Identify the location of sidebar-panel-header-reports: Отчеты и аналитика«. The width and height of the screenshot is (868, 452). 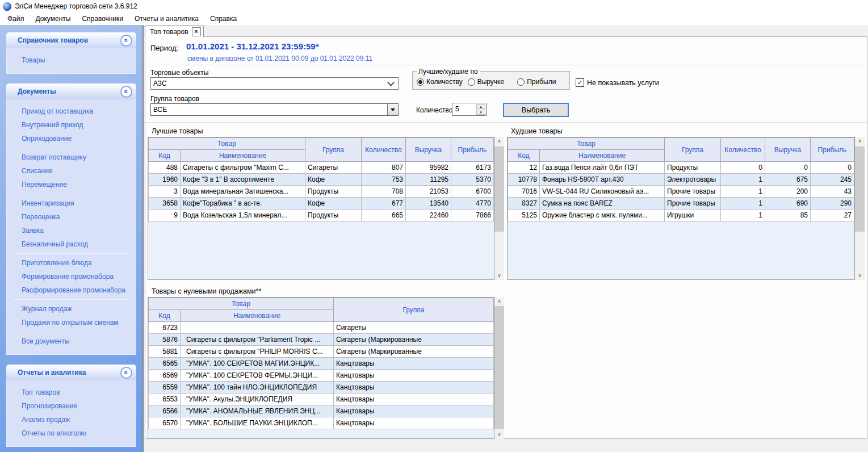
(72, 373).